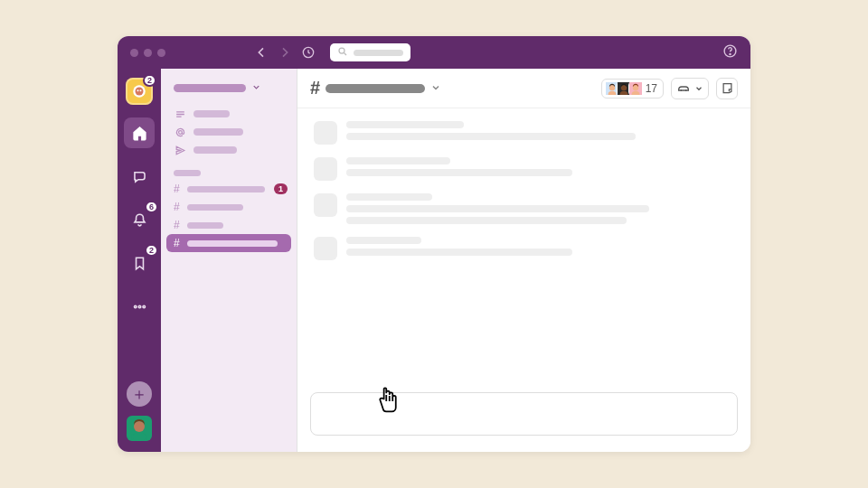  I want to click on activity-badge: 6, so click(152, 207).